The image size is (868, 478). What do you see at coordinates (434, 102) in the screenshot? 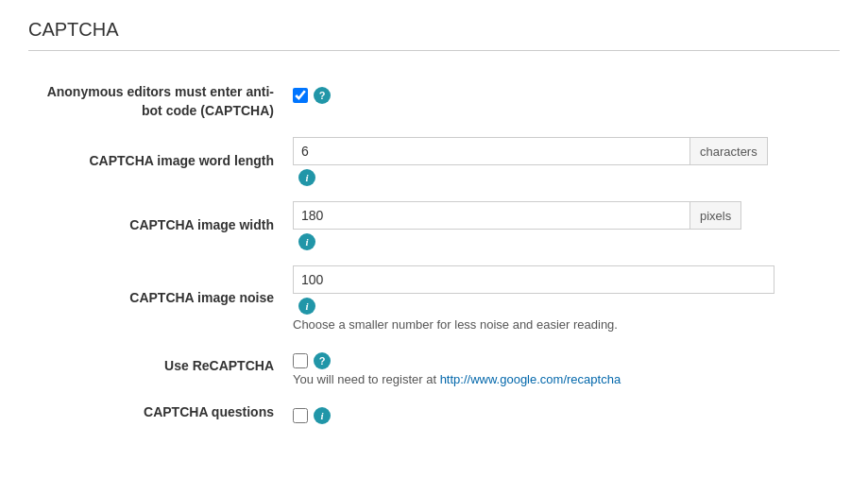
I see `anonymous-editors-row: Anonymous editors must enter anti-bot co…` at bounding box center [434, 102].